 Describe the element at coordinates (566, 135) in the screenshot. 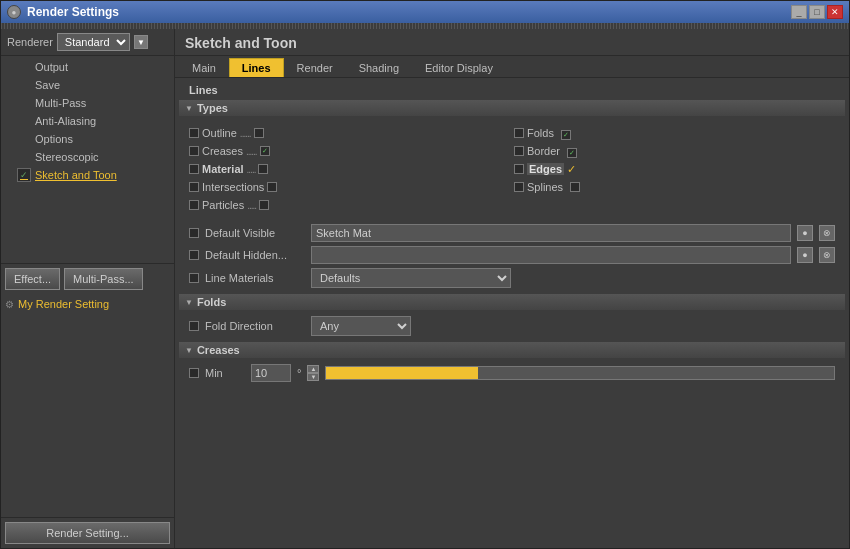

I see `cb-folds2` at that location.